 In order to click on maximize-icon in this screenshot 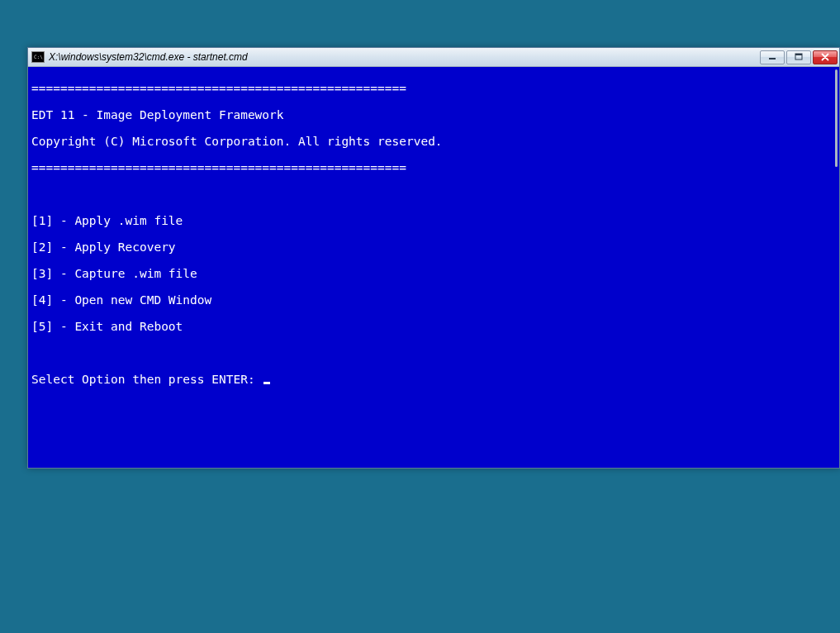, I will do `click(799, 57)`.